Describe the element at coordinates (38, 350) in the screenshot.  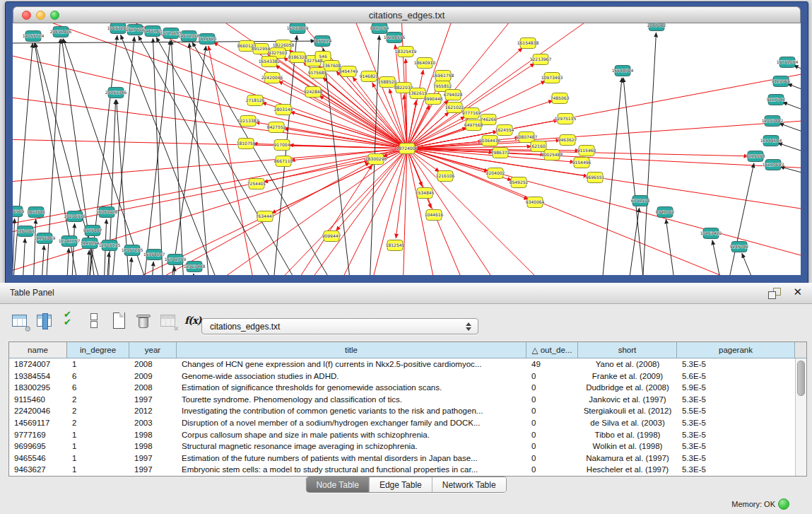
I see `column-header-name: name` at that location.